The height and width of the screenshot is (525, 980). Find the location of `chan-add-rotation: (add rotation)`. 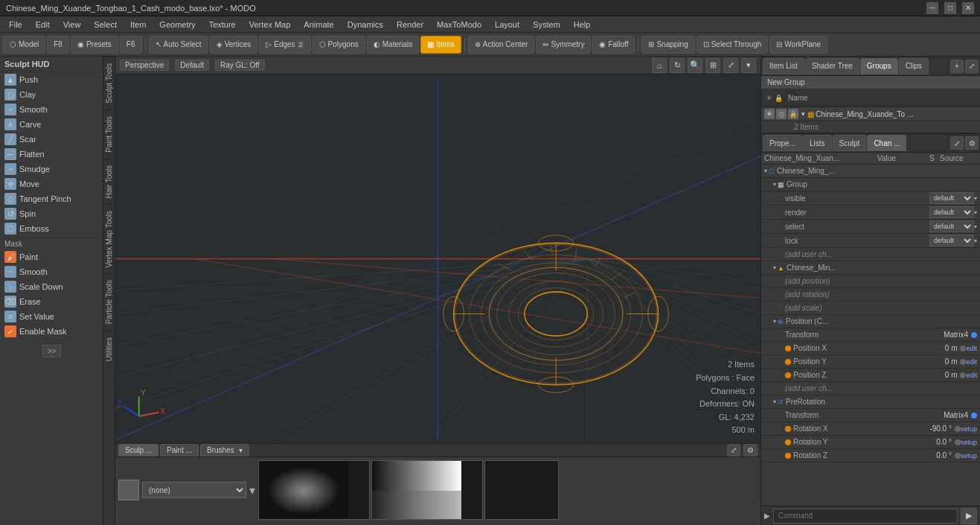

chan-add-rotation: (add rotation) is located at coordinates (871, 295).